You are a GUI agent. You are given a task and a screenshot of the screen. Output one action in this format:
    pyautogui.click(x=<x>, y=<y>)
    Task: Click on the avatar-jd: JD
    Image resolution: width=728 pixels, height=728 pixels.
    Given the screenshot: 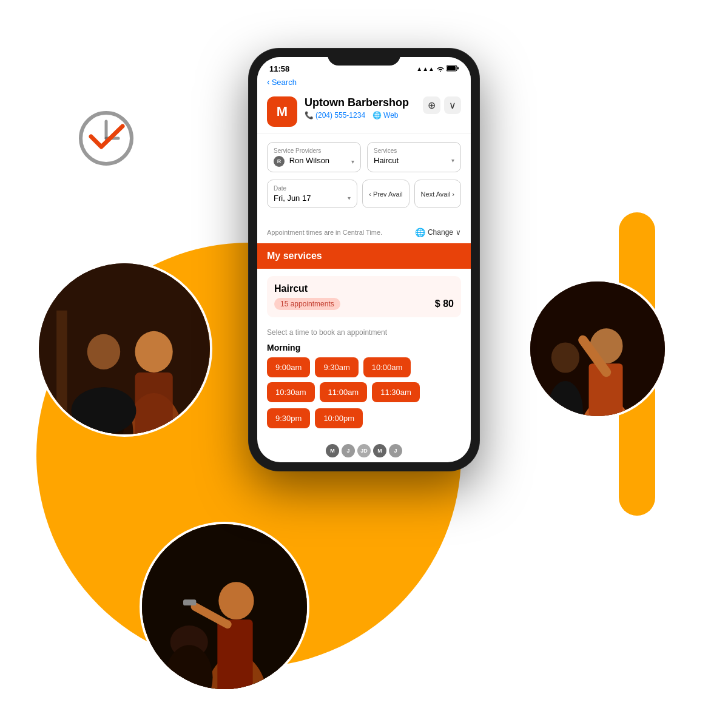 What is the action you would take?
    pyautogui.click(x=364, y=451)
    